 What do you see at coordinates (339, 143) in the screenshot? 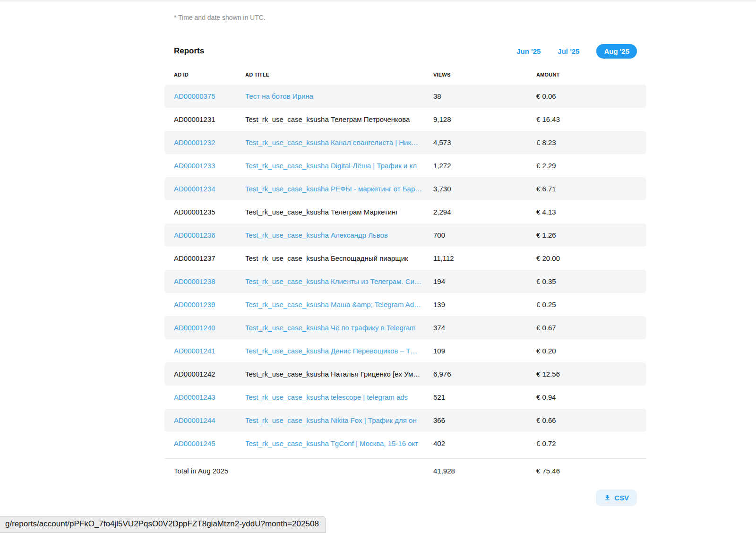
I see `ad-title-link: Test_rk_use_case_ksusha Канал евангелист…` at bounding box center [339, 143].